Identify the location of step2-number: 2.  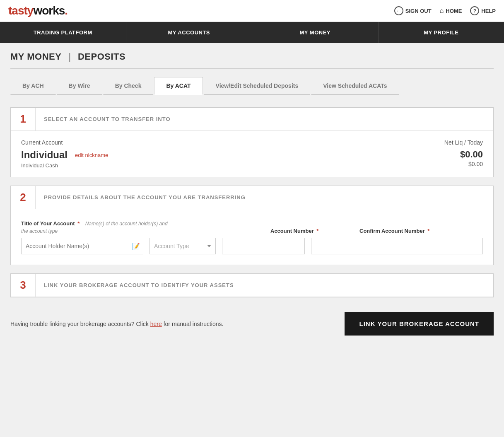
(23, 197).